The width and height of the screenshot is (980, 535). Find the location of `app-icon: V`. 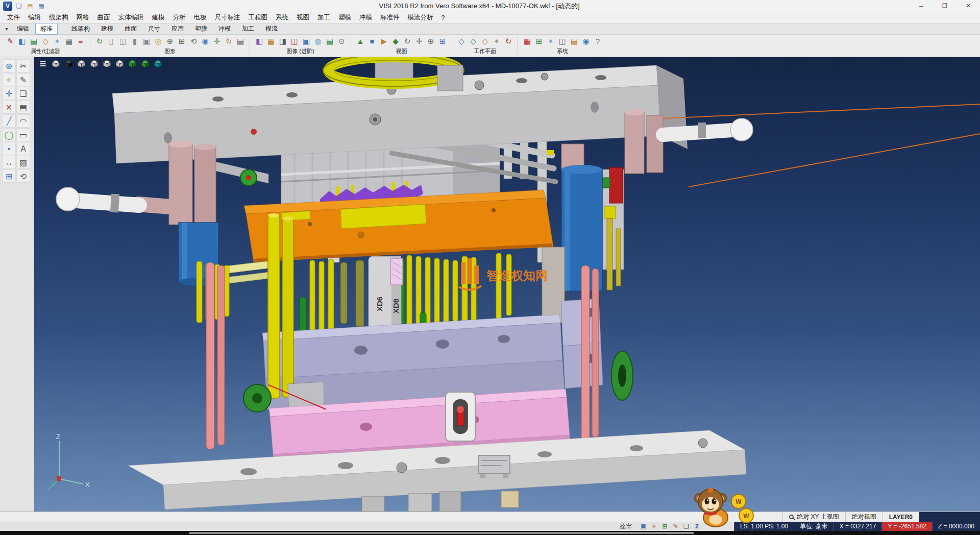

app-icon: V is located at coordinates (8, 6).